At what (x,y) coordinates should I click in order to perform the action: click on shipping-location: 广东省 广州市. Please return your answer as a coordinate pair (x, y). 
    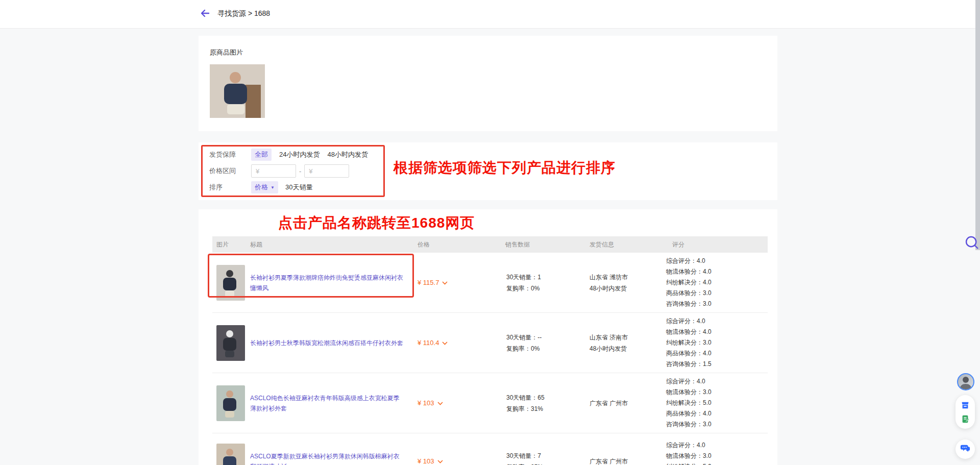
    Looking at the image, I should click on (628, 403).